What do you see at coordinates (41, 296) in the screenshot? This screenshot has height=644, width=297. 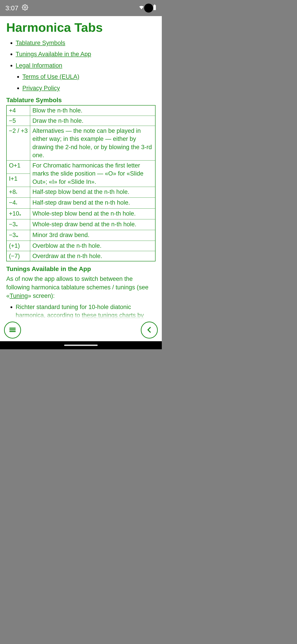 I see `text: » screen):` at bounding box center [41, 296].